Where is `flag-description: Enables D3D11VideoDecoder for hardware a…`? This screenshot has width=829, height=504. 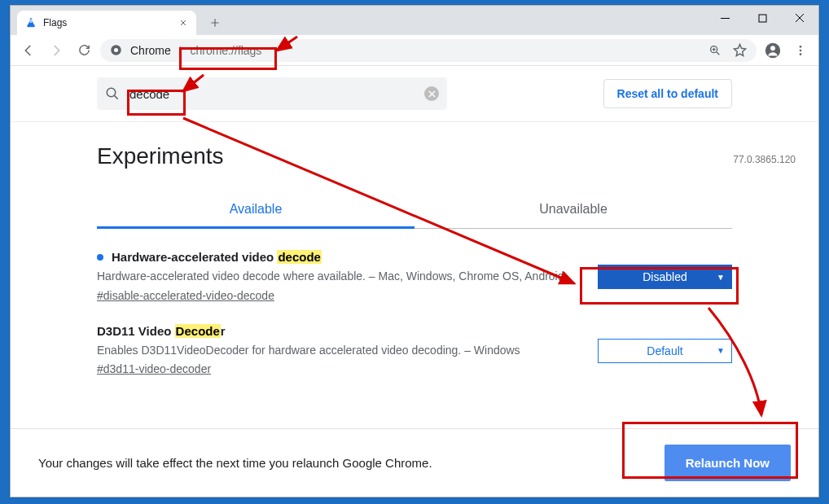 flag-description: Enables D3D11VideoDecoder for hardware a… is located at coordinates (339, 351).